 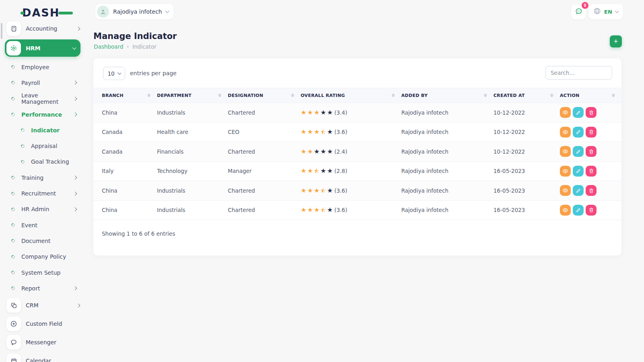 I want to click on add-indicator-button: +, so click(x=616, y=41).